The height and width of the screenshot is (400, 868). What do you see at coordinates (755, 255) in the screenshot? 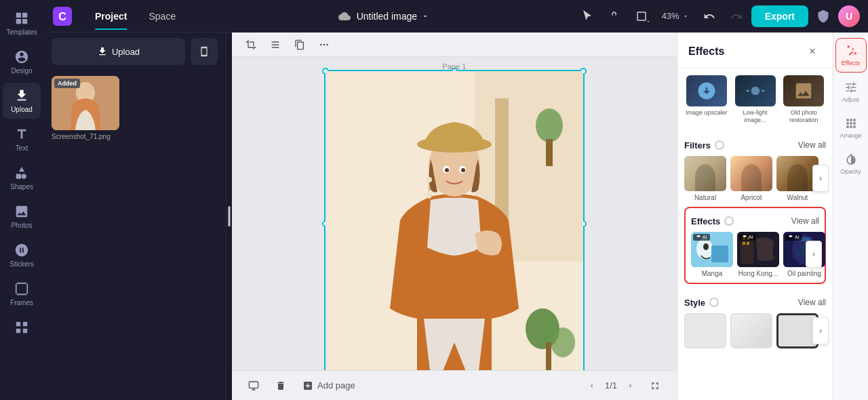
I see `effects-cards-row: AI Manga` at bounding box center [755, 255].